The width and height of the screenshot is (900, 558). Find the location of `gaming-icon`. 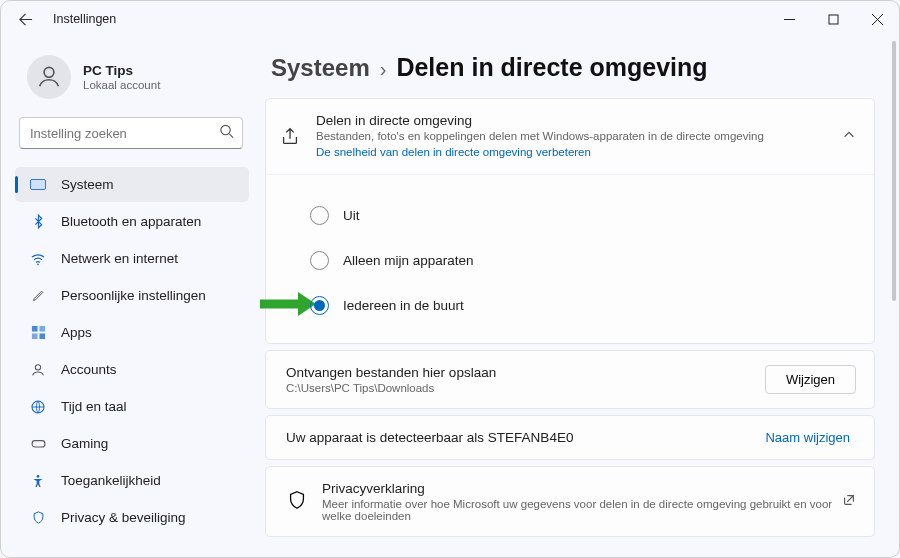

gaming-icon is located at coordinates (38, 444).